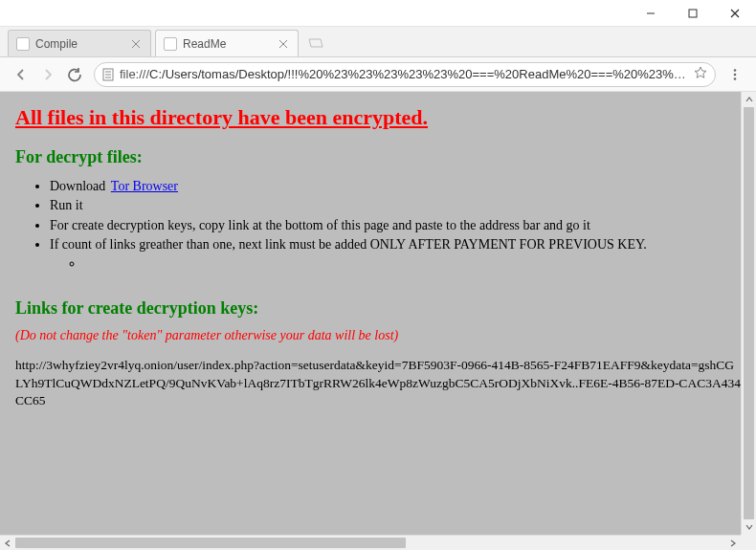 The height and width of the screenshot is (550, 756). I want to click on section-heading-links: Links for create decryption keys:, so click(378, 308).